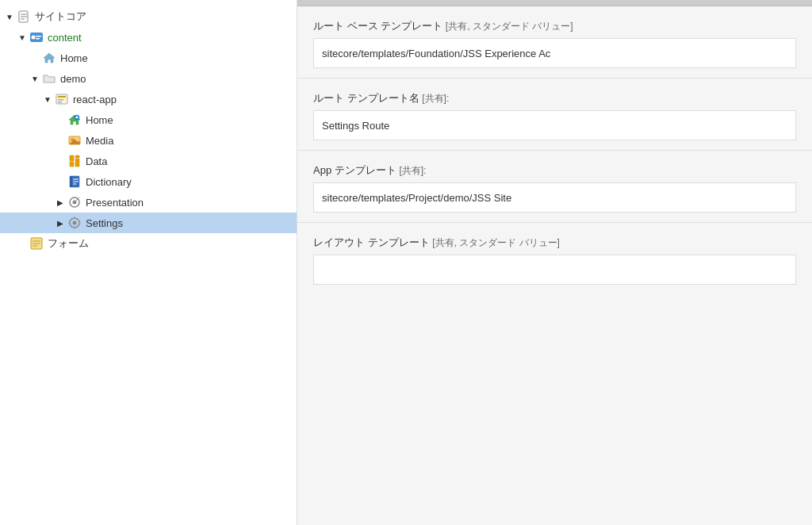 This screenshot has height=525, width=812. What do you see at coordinates (109, 182) in the screenshot?
I see `tree-label-dictionary: Dictionary` at bounding box center [109, 182].